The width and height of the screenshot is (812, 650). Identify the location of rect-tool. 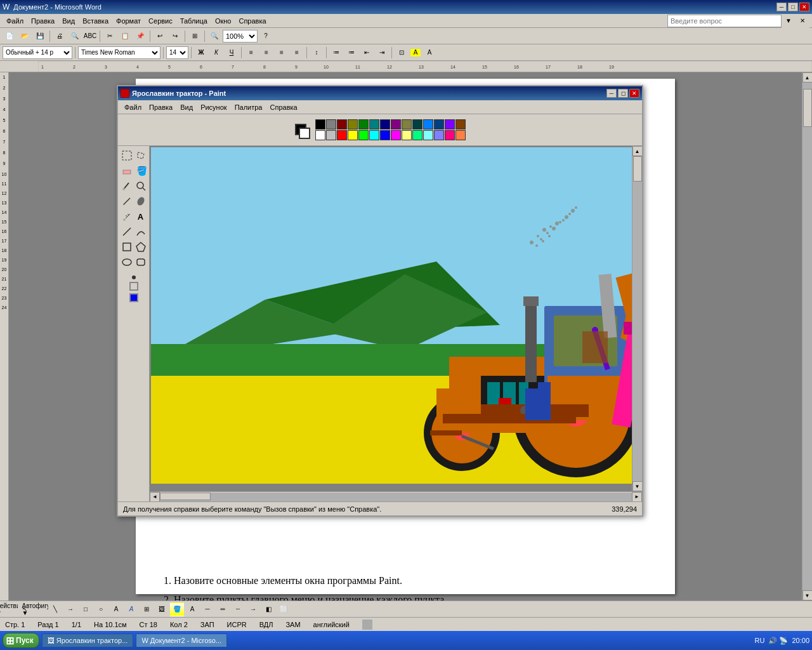
(127, 247).